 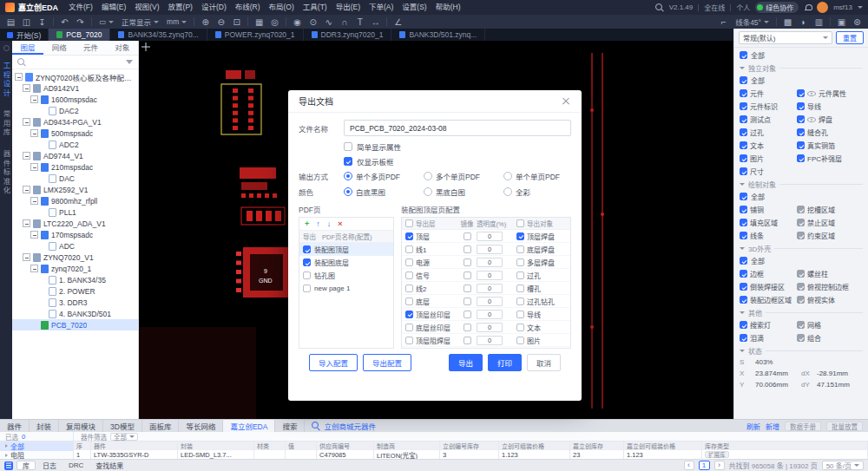 I want to click on document-tab: POWER.zynq7020_1, so click(x=255, y=35).